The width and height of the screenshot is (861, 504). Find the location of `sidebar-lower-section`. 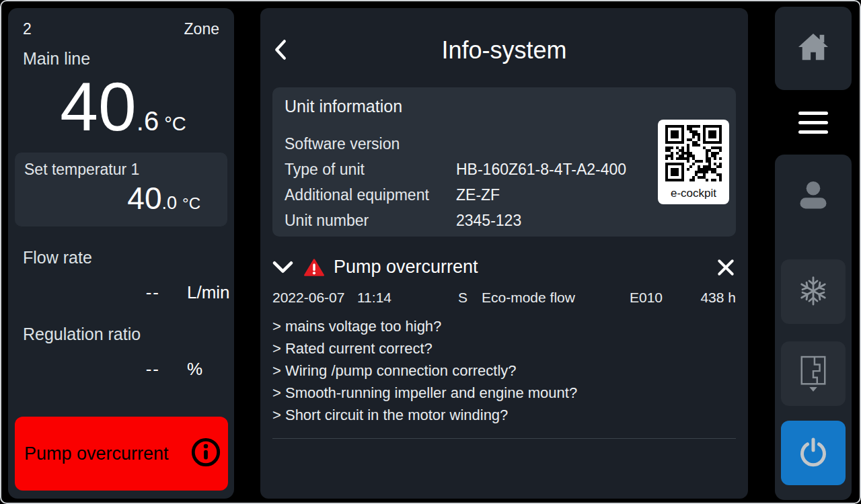

sidebar-lower-section is located at coordinates (813, 327).